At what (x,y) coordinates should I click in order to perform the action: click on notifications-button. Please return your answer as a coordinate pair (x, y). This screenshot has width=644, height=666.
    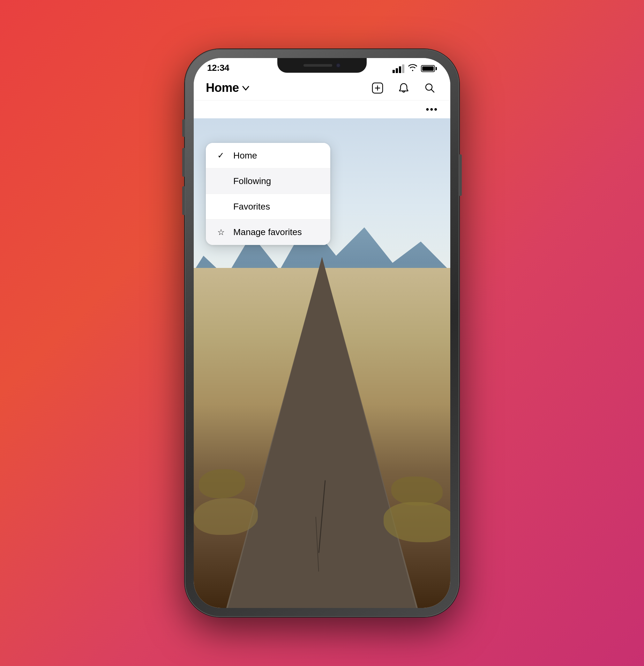
    Looking at the image, I should click on (404, 88).